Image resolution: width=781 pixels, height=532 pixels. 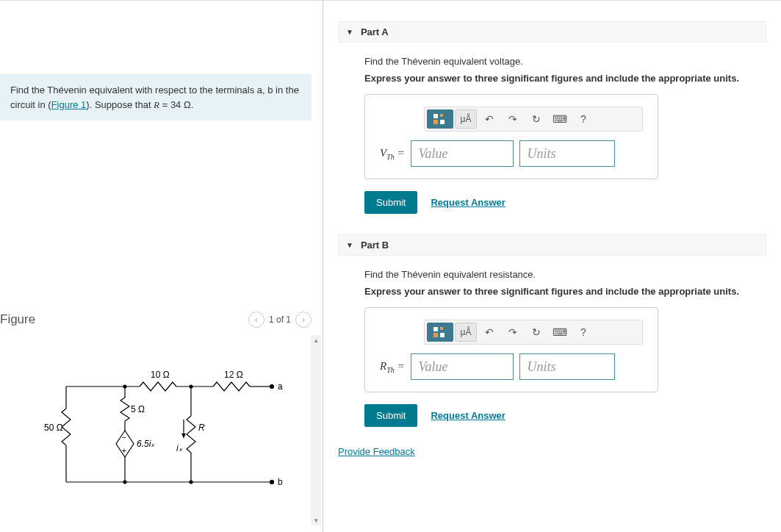 I want to click on part-a-var-label: VTh =, so click(x=392, y=154).